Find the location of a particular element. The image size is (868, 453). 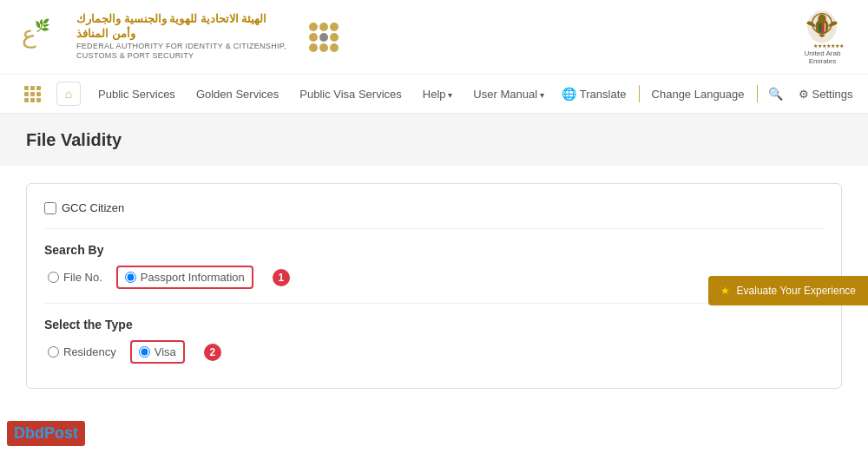

file-no-option: File No. is located at coordinates (75, 278).